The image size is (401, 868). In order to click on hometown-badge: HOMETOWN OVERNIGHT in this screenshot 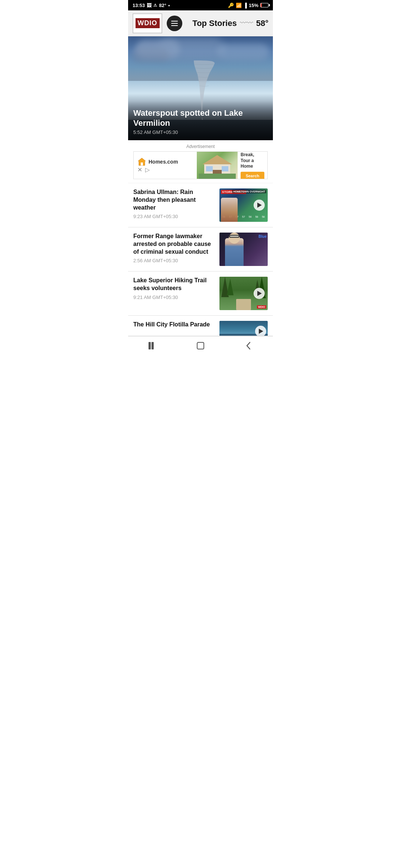, I will do `click(249, 191)`.